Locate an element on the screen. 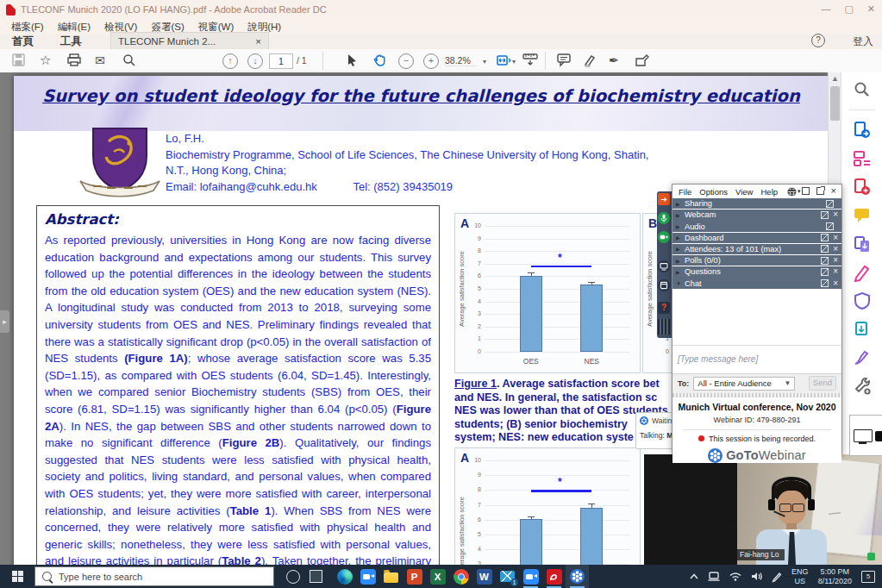 This screenshot has width=882, height=588. search-tool-icon is located at coordinates (862, 90).